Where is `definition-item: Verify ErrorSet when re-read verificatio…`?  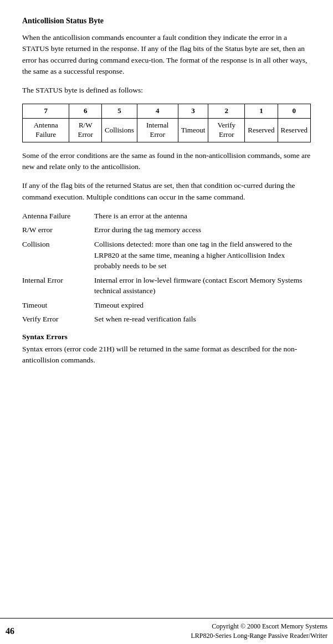
definition-item: Verify ErrorSet when re-read verificatio… is located at coordinates (166, 319).